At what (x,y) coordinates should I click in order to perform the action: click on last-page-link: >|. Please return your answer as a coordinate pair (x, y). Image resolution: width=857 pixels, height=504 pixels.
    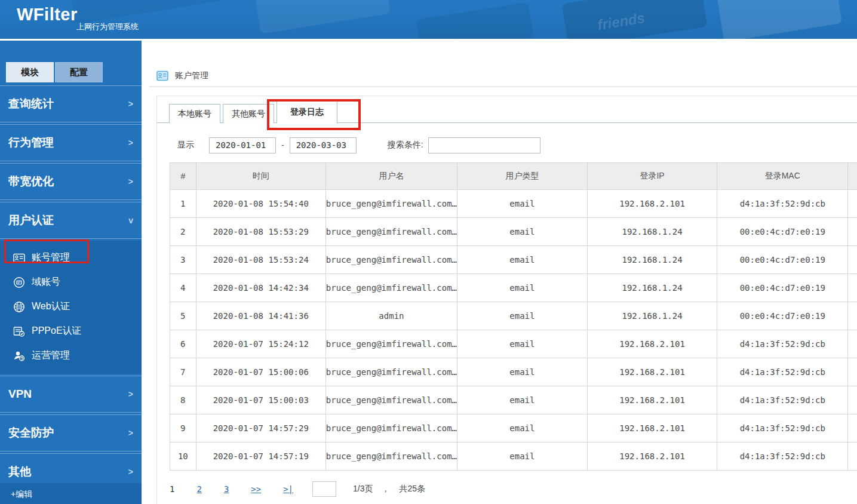
    Looking at the image, I should click on (288, 489).